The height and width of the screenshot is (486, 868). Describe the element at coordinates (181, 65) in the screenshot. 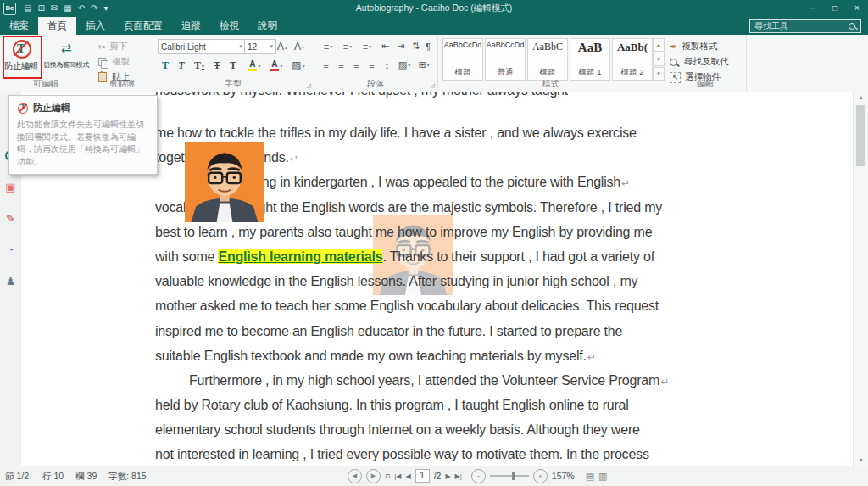

I see `italic-button: T` at that location.